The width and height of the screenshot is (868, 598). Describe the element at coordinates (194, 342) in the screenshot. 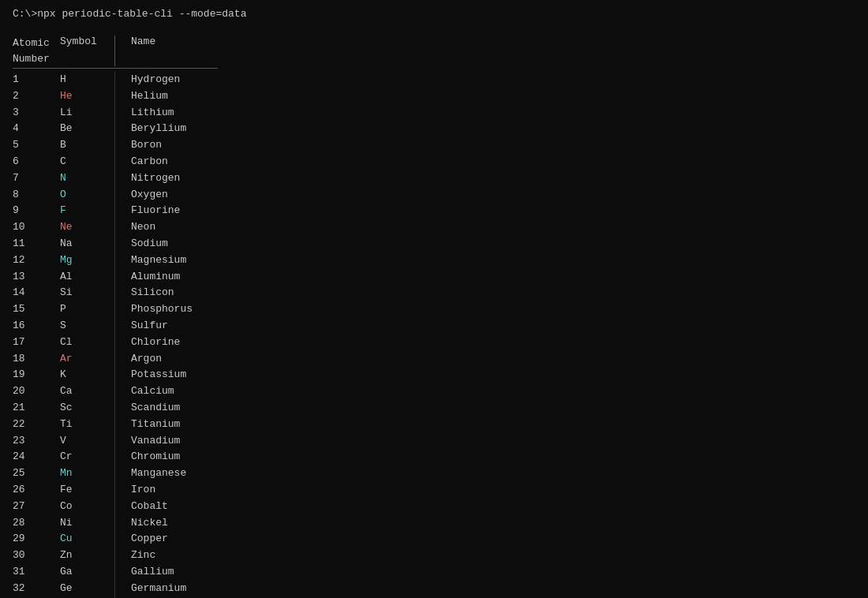

I see `name-cell: Chlorine` at that location.